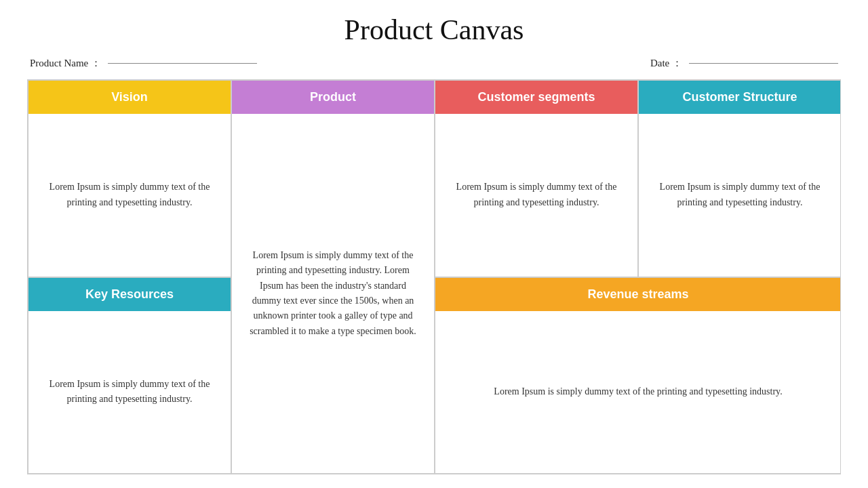  What do you see at coordinates (638, 294) in the screenshot?
I see `revenue-streams-header: Revenue streams` at bounding box center [638, 294].